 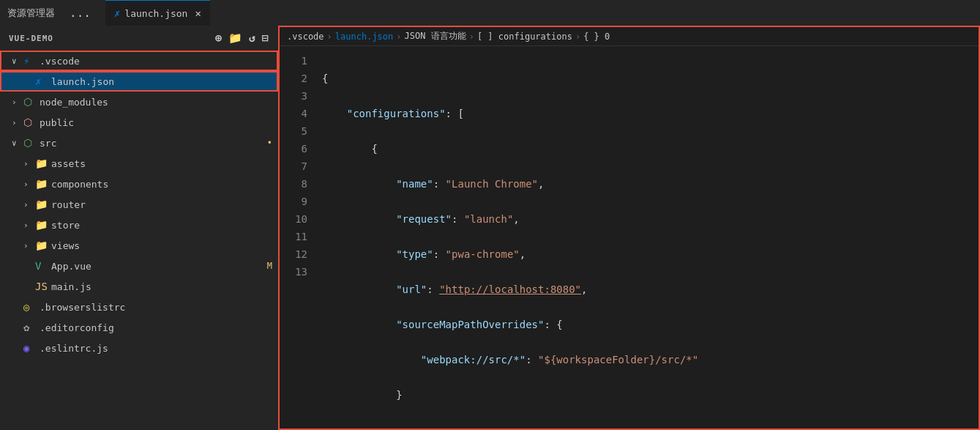 I want to click on sidebar-item-views: › 📁 views, so click(x=139, y=245).